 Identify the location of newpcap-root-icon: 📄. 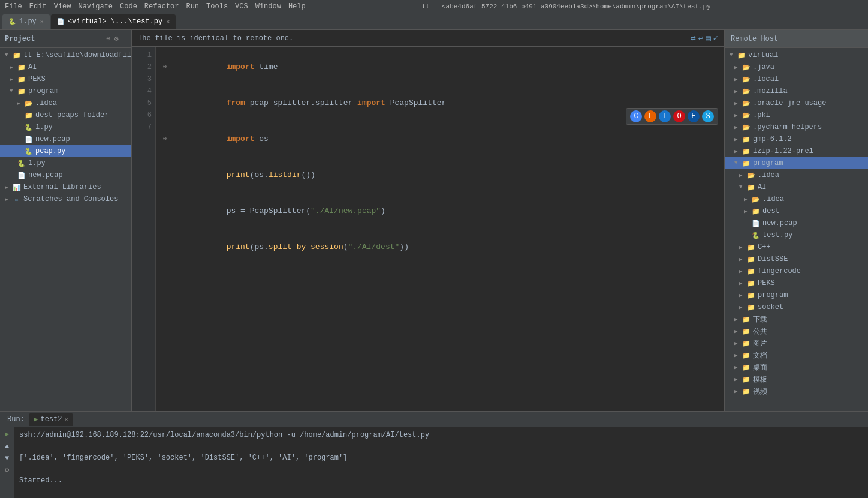
(22, 175).